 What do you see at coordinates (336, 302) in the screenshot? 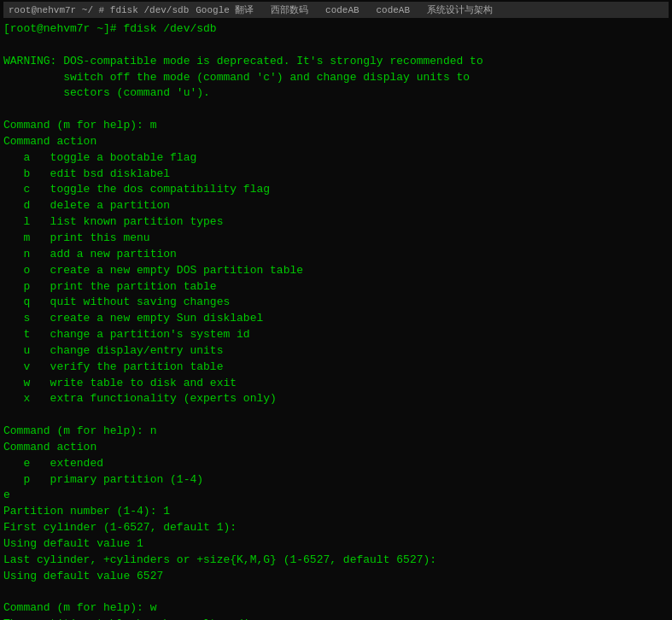
I see `terminal-line: q quit without saving changes` at bounding box center [336, 302].